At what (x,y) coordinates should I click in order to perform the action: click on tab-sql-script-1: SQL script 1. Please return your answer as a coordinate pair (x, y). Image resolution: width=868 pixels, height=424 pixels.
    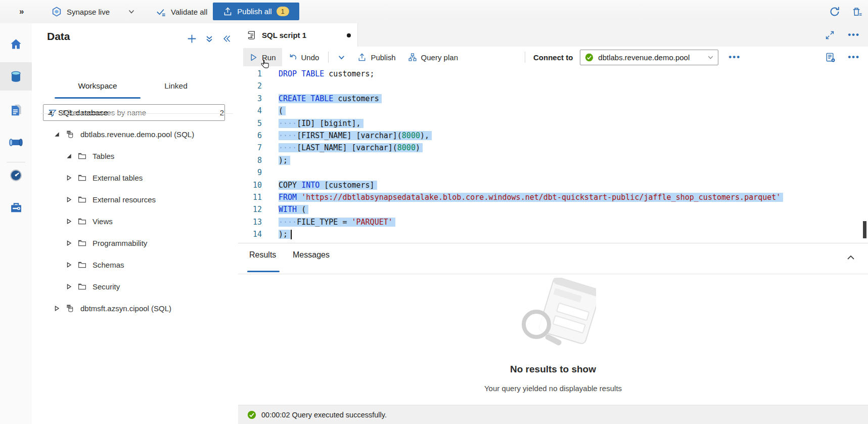
    Looking at the image, I should click on (298, 35).